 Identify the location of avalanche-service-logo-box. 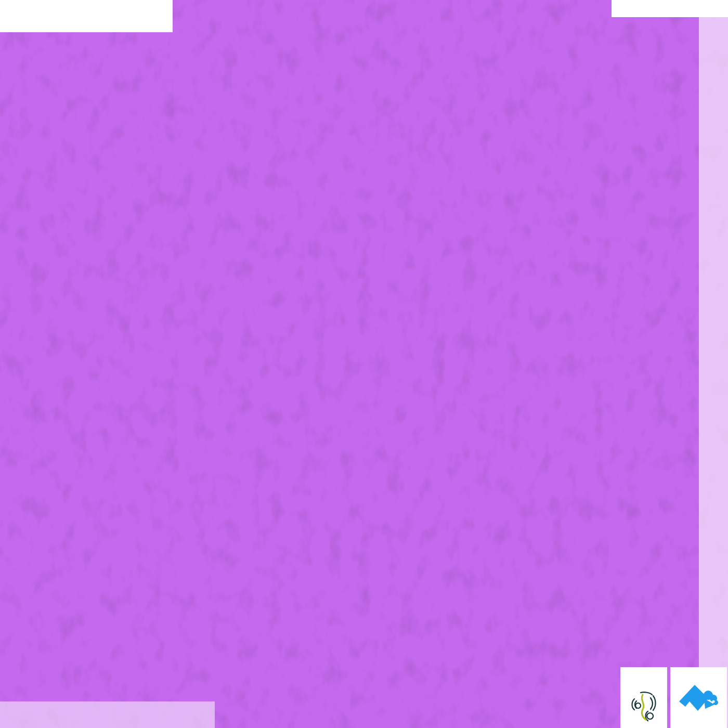
(699, 698).